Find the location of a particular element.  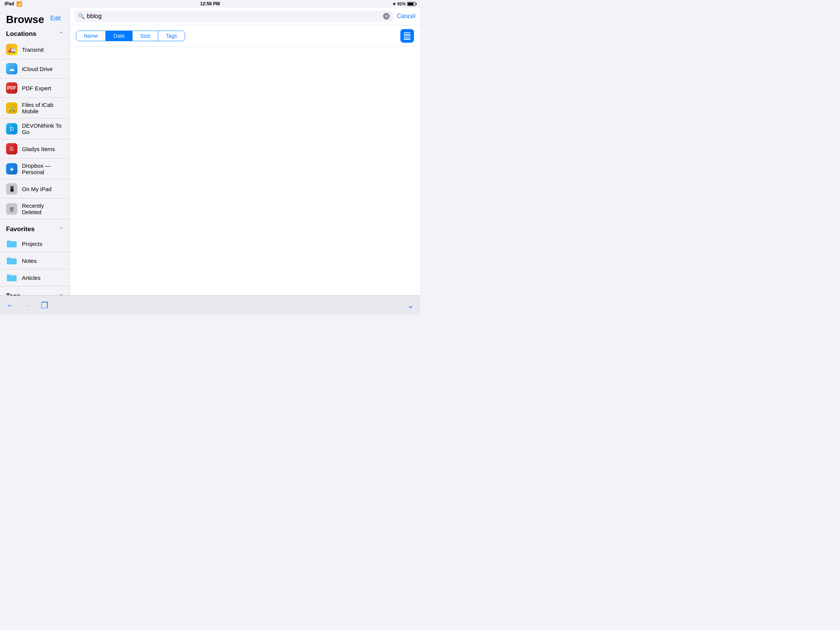

search-icon: 🔍 is located at coordinates (81, 16).